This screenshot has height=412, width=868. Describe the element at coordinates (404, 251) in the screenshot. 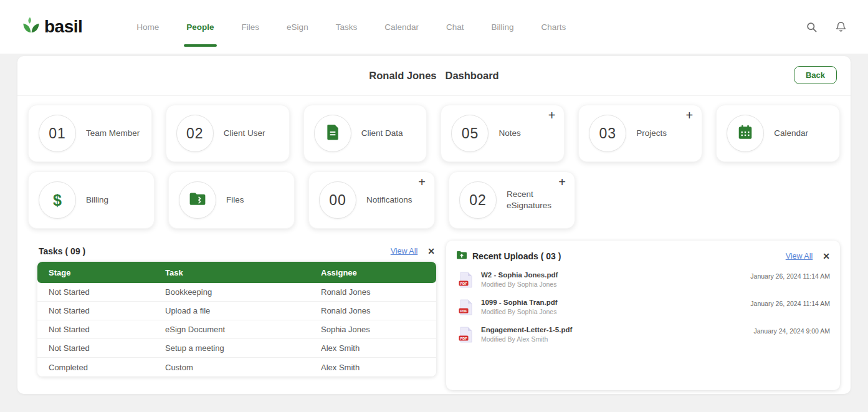

I see `tasks-view-all-link: View All` at that location.